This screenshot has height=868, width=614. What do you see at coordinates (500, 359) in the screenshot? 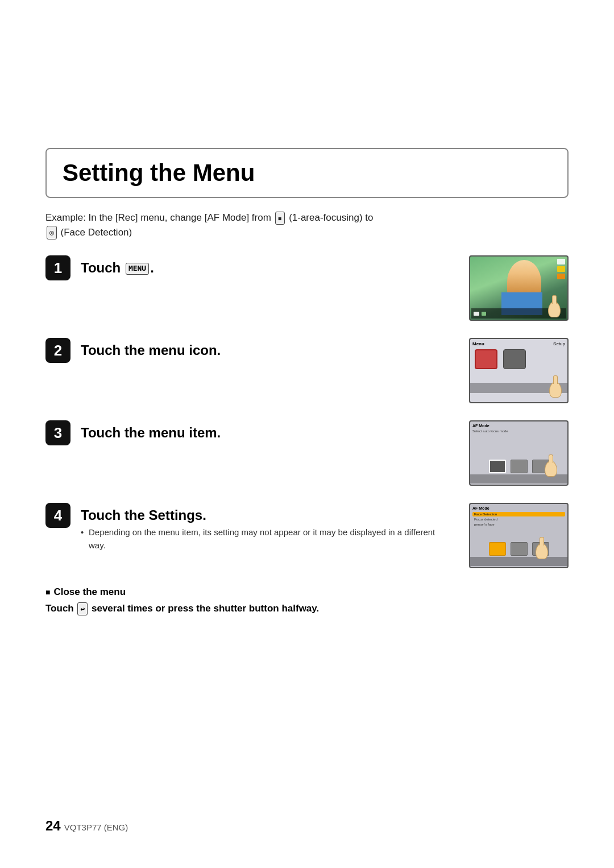
I see `screen2-icons-row` at bounding box center [500, 359].